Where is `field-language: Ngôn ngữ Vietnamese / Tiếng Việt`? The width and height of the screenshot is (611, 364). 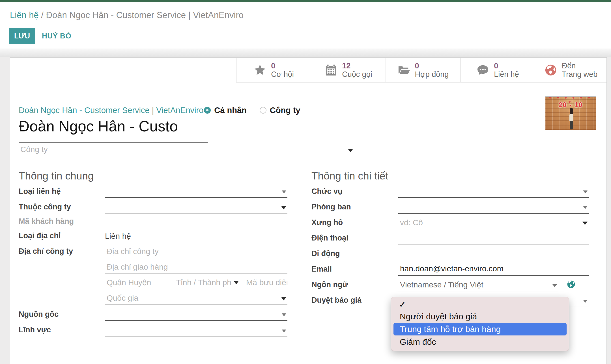 field-language: Ngôn ngữ Vietnamese / Tiếng Việt is located at coordinates (450, 285).